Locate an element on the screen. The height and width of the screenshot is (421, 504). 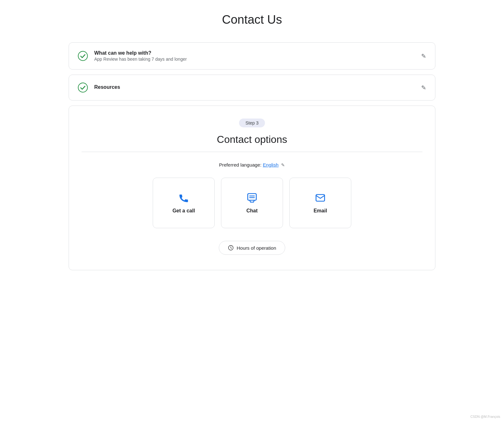
watermark: CSDN @M.François is located at coordinates (485, 417).